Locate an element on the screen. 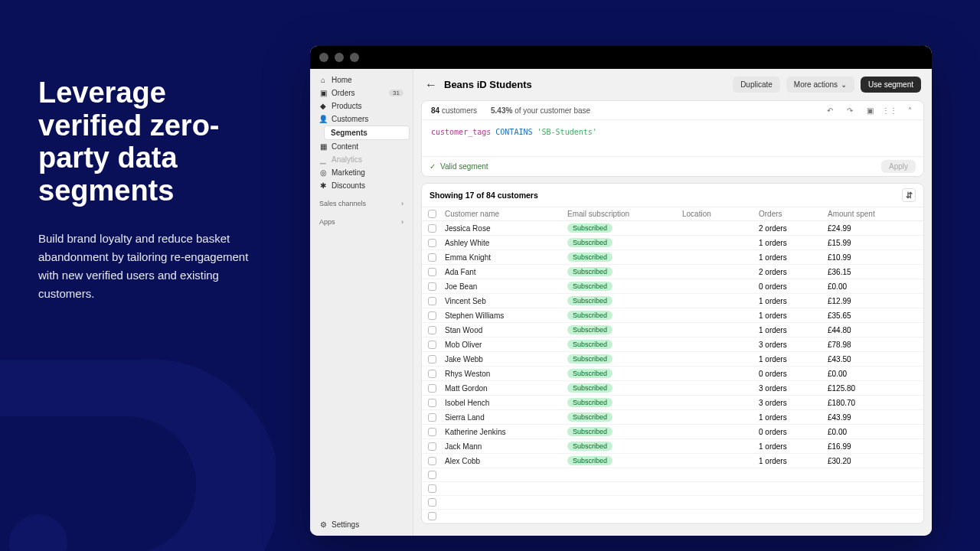  apply-button: Apply is located at coordinates (899, 167).